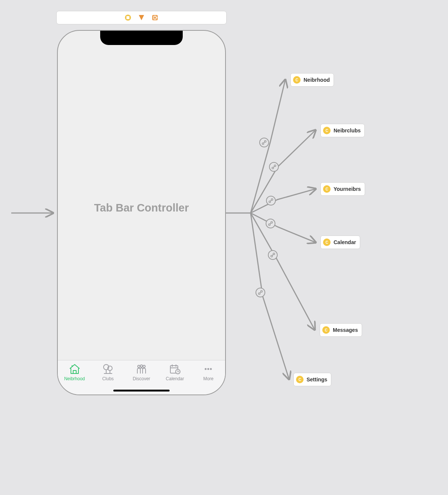 This screenshot has width=448, height=495. Describe the element at coordinates (141, 18) in the screenshot. I see `exit-icon` at that location.